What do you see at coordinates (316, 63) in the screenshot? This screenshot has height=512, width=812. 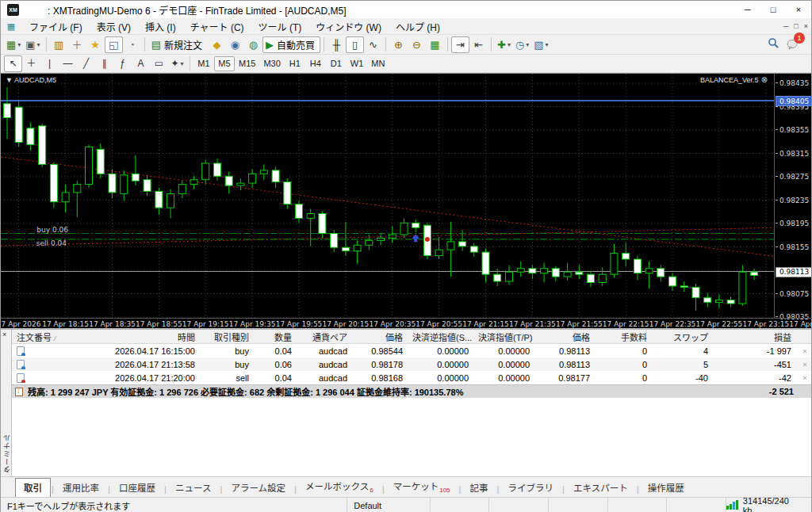 I see `timeframe-H4-button: H4` at bounding box center [316, 63].